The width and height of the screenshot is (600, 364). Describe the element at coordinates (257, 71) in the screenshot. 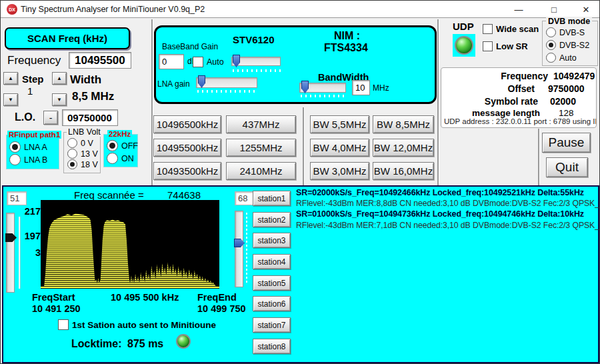

I see `baseband-gain-slider-ticks` at that location.